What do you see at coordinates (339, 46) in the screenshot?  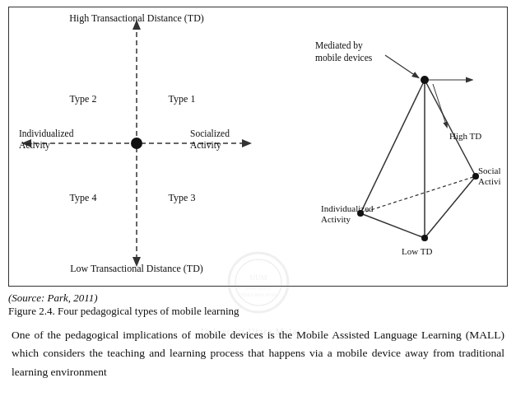 I see `svg-text: Mediated by` at bounding box center [339, 46].